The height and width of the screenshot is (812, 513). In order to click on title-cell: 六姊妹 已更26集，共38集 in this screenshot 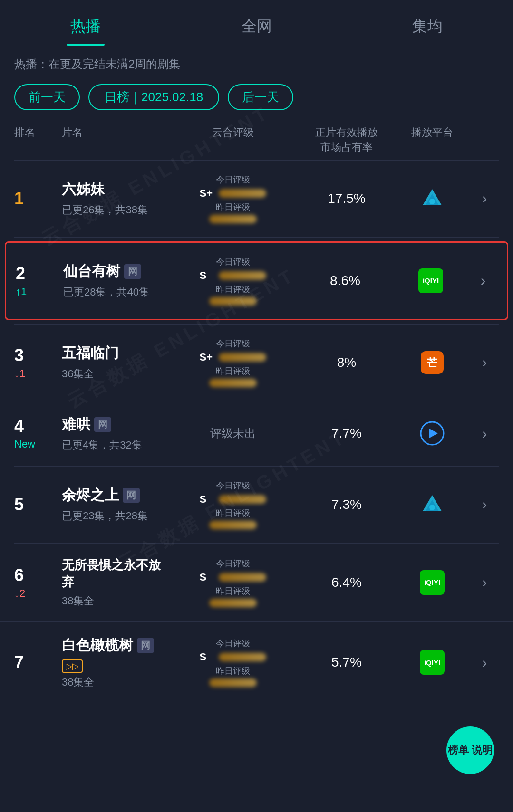, I will do `click(114, 199)`.